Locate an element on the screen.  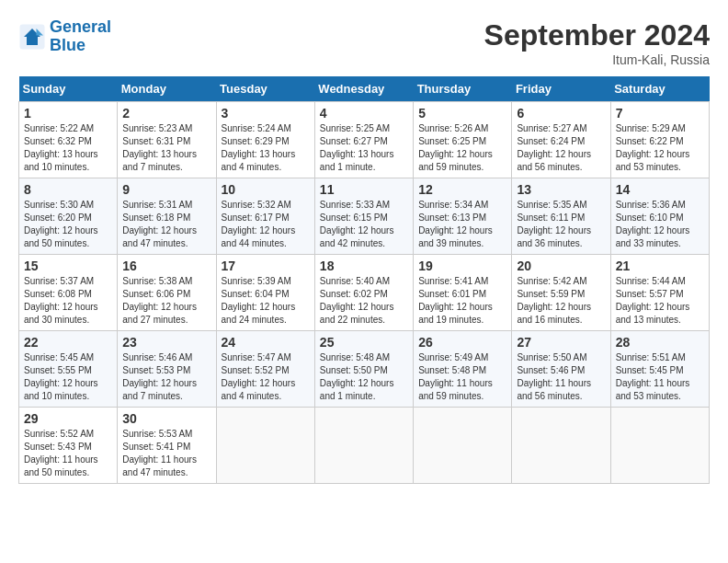
day-info: Sunrise: 5:48 AM Sunset: 5:50 PM Dayligh… is located at coordinates (364, 377).